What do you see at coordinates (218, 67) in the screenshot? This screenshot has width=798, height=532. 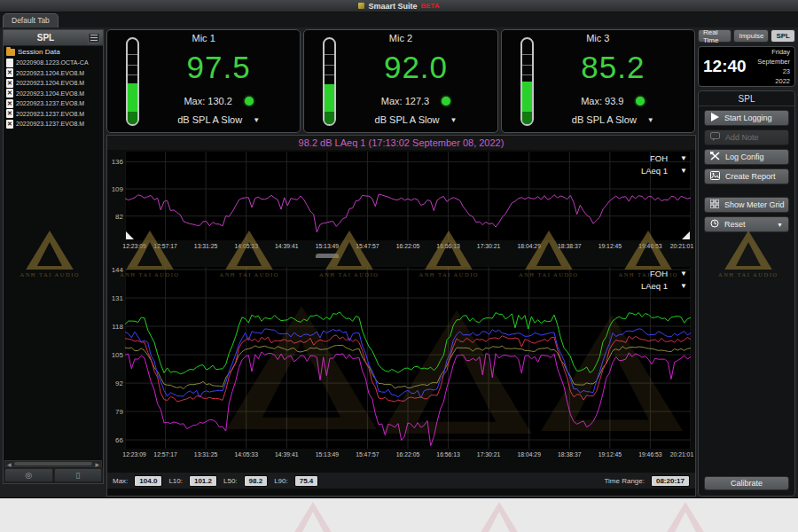 I see `spl-value: 97.5` at bounding box center [218, 67].